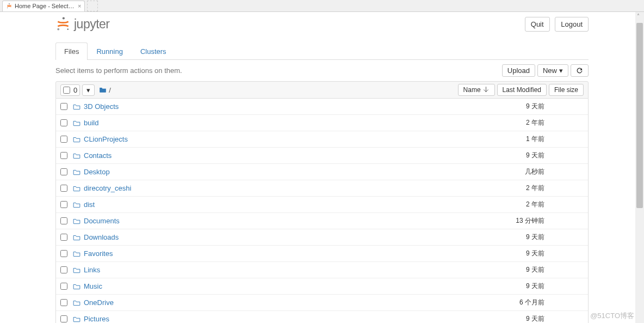 Image resolution: width=644 pixels, height=323 pixels. What do you see at coordinates (109, 51) in the screenshot?
I see `tab-running: Running` at bounding box center [109, 51].